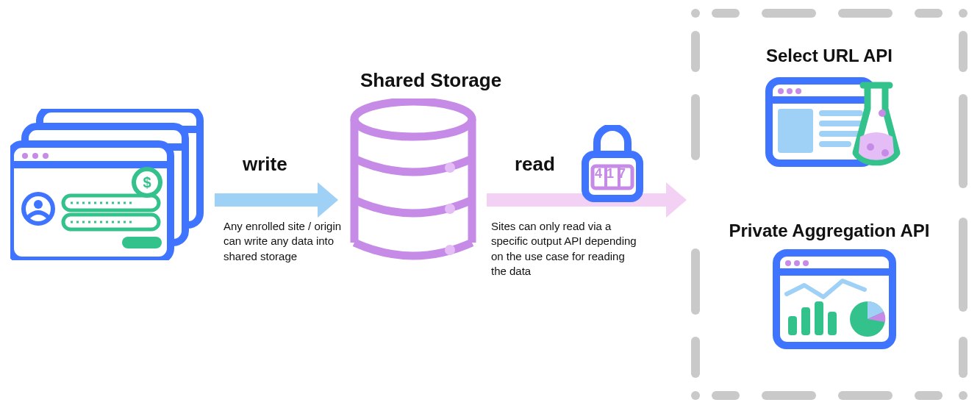  Describe the element at coordinates (535, 165) in the screenshot. I see `read-label: read` at that location.